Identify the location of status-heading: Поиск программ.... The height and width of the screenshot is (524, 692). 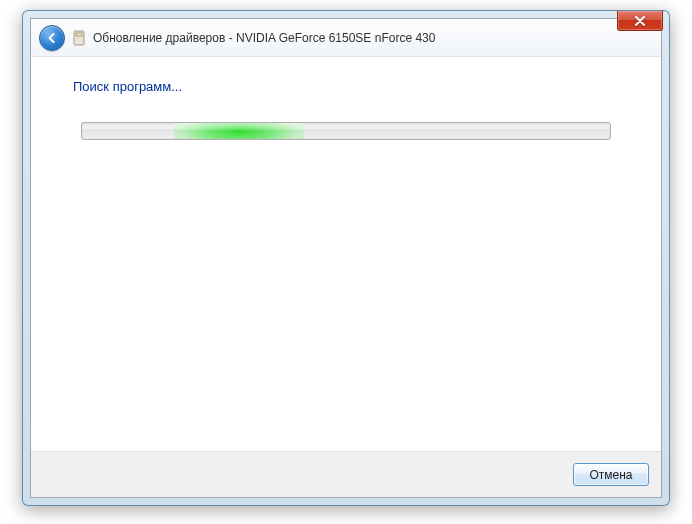
(346, 86).